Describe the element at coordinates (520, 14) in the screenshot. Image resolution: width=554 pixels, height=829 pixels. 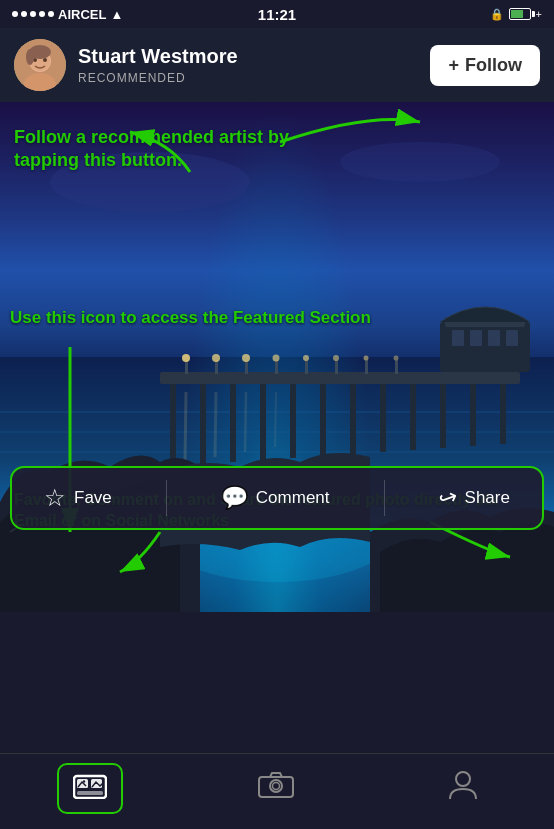
I see `battery-icon` at that location.